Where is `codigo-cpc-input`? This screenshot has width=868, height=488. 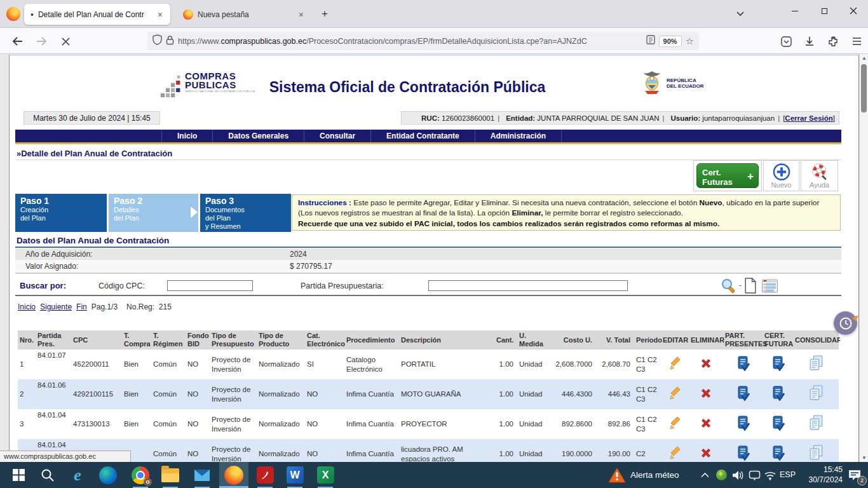 codigo-cpc-input is located at coordinates (210, 286).